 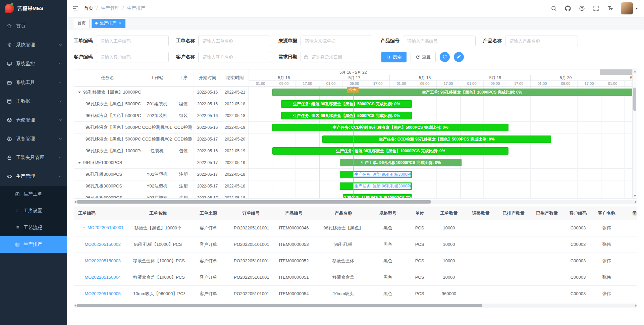 What do you see at coordinates (568, 8) in the screenshot?
I see `github-icon` at bounding box center [568, 8].